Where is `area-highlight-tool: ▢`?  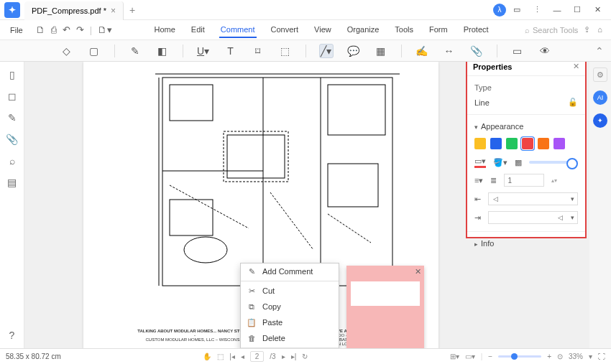
area-highlight-tool: ▢ is located at coordinates (94, 51).